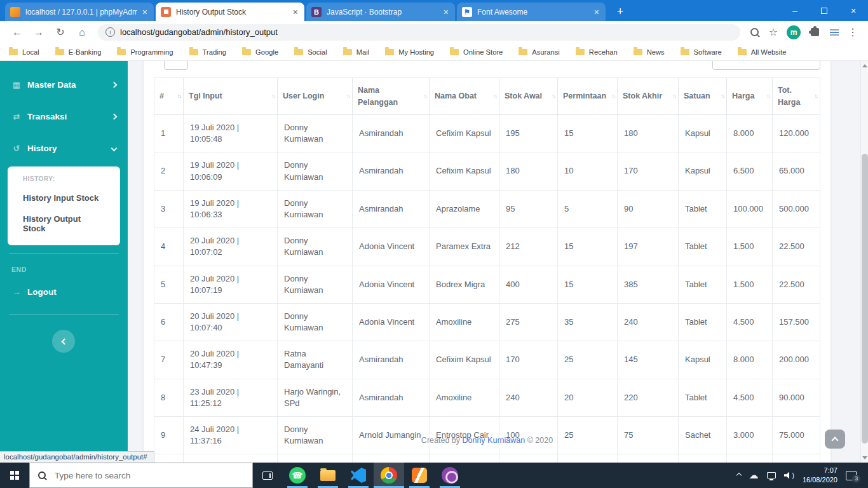 Image resolution: width=868 pixels, height=488 pixels. Describe the element at coordinates (133, 475) in the screenshot. I see `taskbar-search-input` at that location.